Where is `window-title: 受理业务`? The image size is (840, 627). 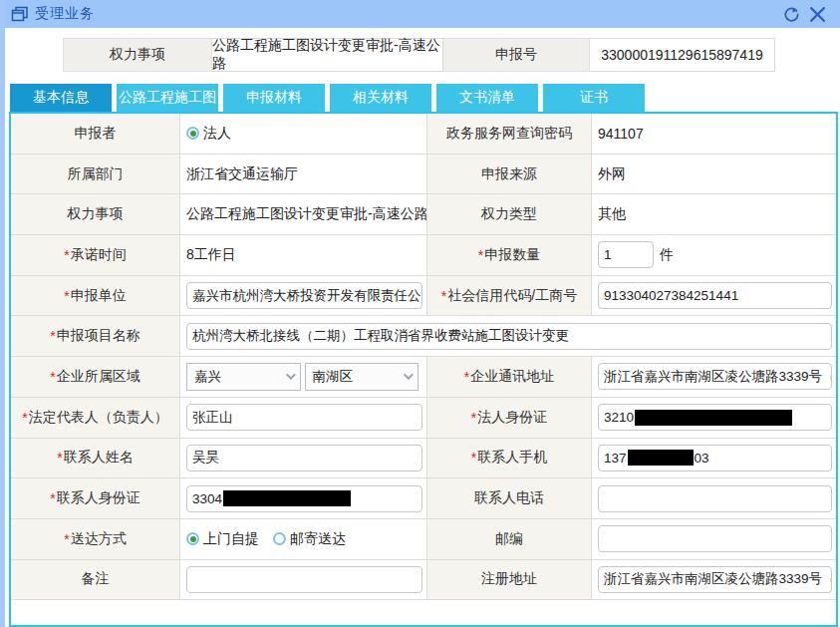
window-title: 受理业务 is located at coordinates (65, 14).